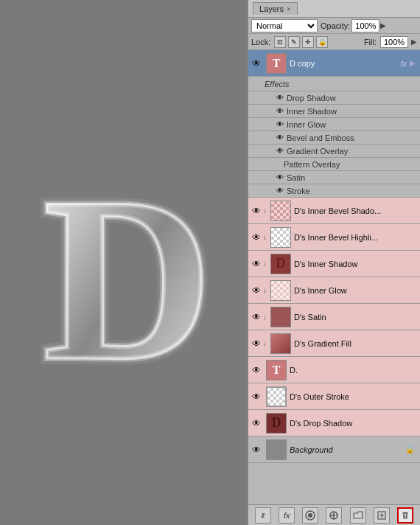 The height and width of the screenshot is (525, 420). I want to click on trash-icon, so click(405, 515).